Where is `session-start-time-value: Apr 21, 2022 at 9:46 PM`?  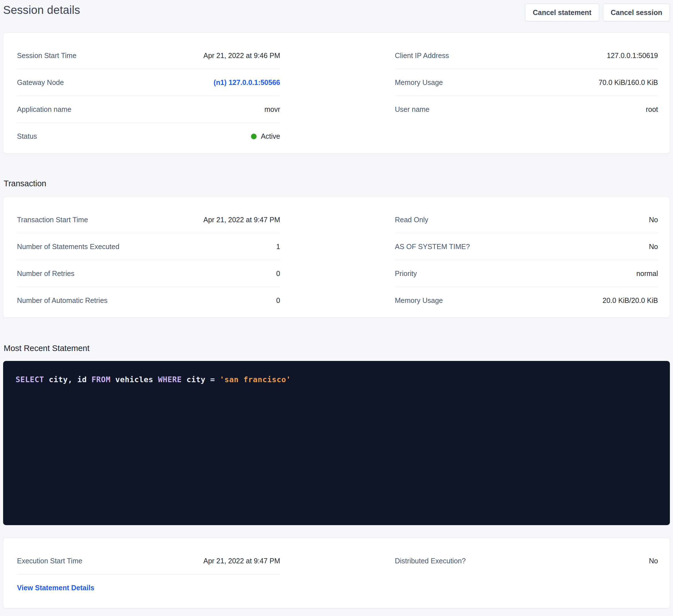 session-start-time-value: Apr 21, 2022 at 9:46 PM is located at coordinates (242, 55).